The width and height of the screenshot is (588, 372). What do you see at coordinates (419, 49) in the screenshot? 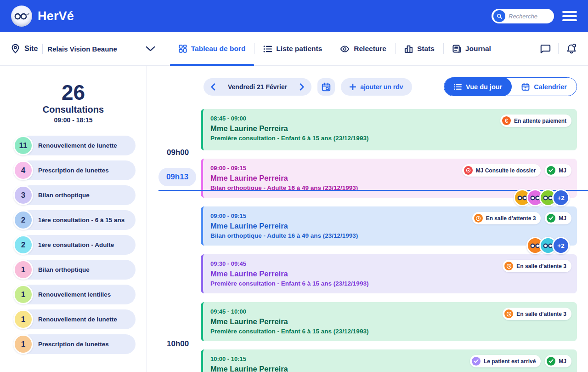
I see `tab-stats: Stats` at bounding box center [419, 49].